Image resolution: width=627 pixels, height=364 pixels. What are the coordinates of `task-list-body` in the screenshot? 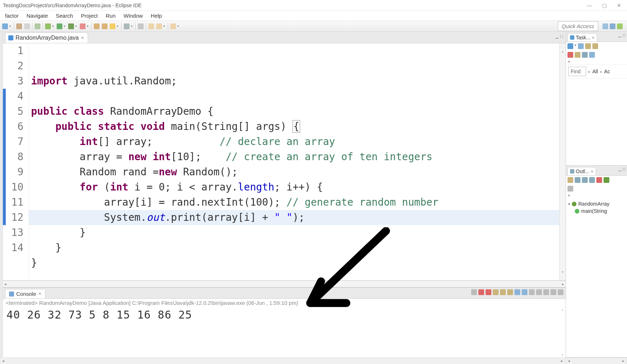 It's located at (597, 122).